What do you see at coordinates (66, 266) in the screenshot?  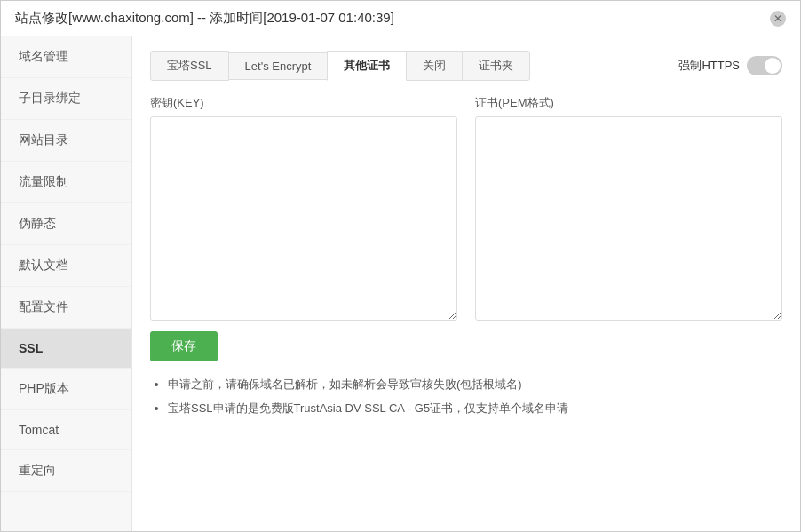 I see `sidebar-item-defaultdoc: 默认文档` at bounding box center [66, 266].